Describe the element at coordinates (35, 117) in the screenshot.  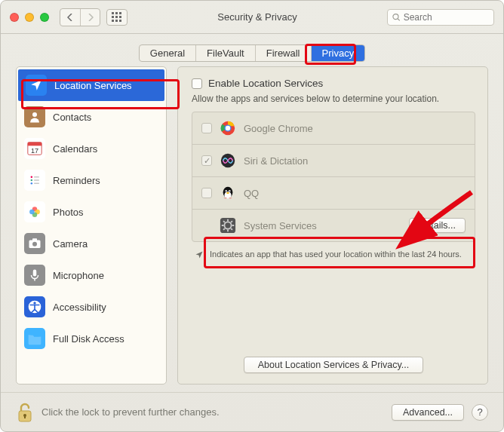
I see `contacts-icon` at that location.